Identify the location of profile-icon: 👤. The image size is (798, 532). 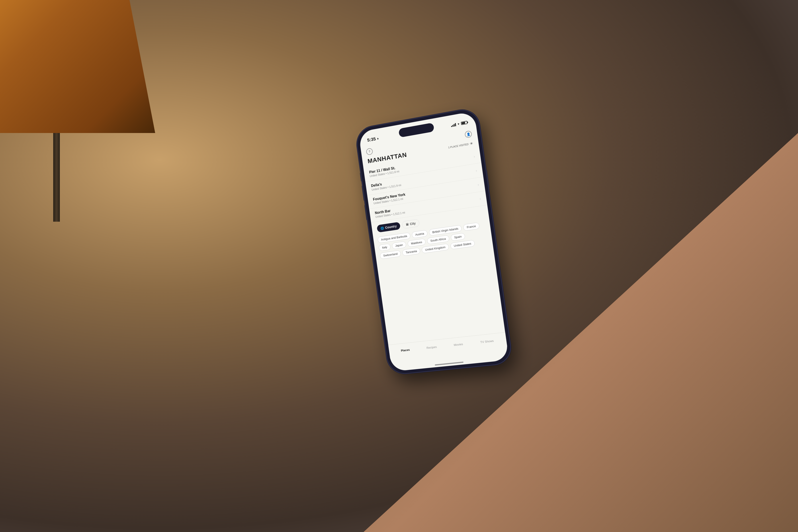
(468, 134).